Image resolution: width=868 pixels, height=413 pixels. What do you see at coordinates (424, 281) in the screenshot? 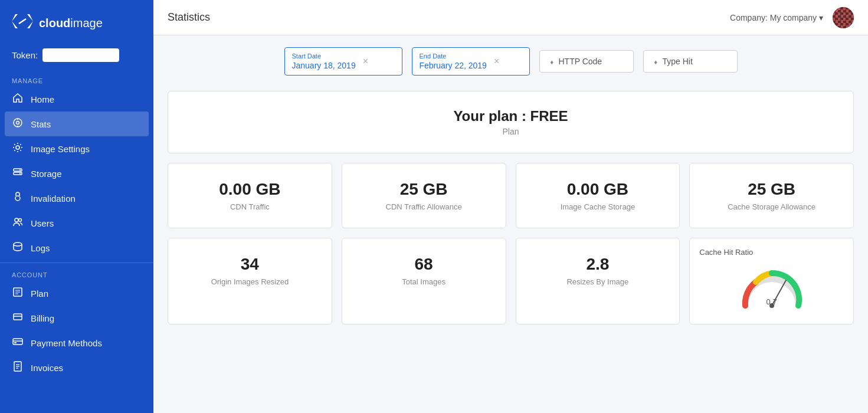
I see `stat-total-images: 68 Total Images` at bounding box center [424, 281].